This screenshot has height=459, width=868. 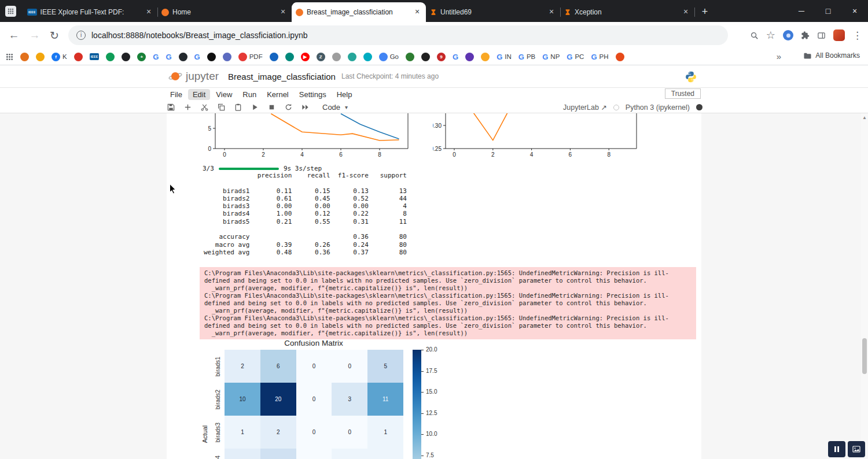 What do you see at coordinates (345, 95) in the screenshot?
I see `menu-help: Help` at bounding box center [345, 95].